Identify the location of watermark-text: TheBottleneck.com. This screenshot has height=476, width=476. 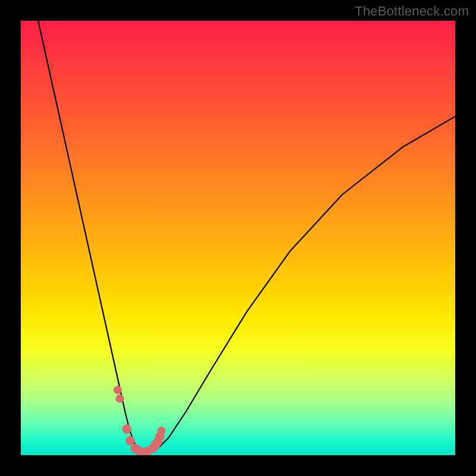
(412, 11).